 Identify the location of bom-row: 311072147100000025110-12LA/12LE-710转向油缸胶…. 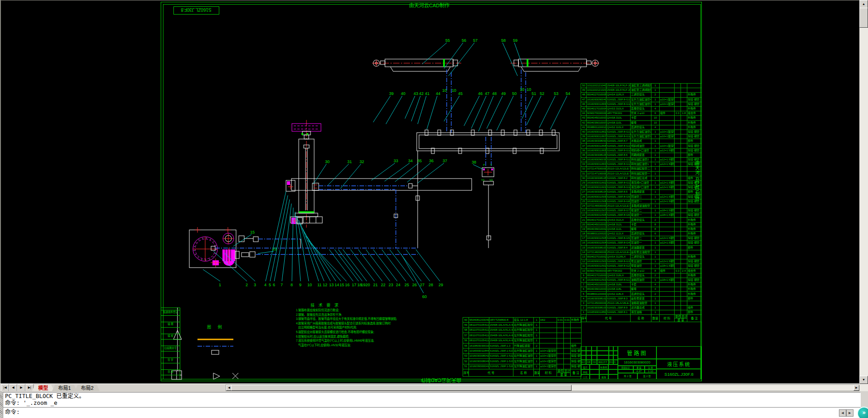
(641, 174).